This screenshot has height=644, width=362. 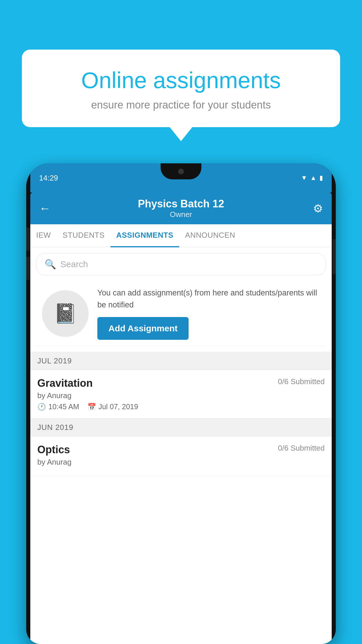 I want to click on assignment-item-gravitation: Gravitation 0/6 Submitted by Anurag 🕐 10…, so click(x=181, y=394).